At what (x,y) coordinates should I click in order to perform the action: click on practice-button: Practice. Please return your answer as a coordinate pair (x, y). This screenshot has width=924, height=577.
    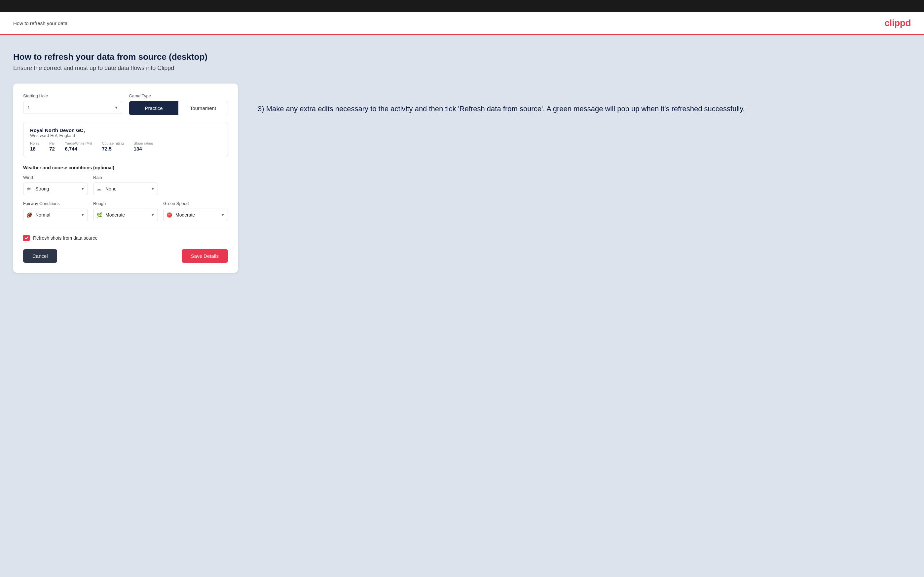
    Looking at the image, I should click on (153, 108).